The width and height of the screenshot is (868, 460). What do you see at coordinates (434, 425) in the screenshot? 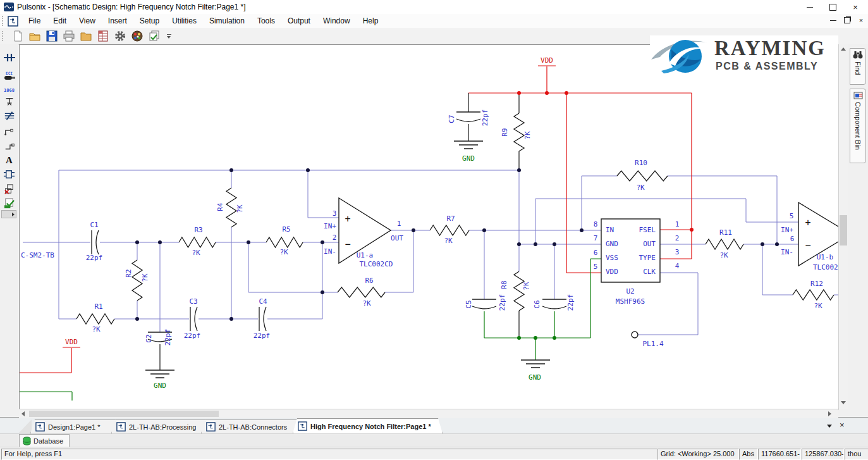
I see `document-tab-bar: Design1:Page1 * 2L-TH-AB:Processing 2L-T…` at bounding box center [434, 425].